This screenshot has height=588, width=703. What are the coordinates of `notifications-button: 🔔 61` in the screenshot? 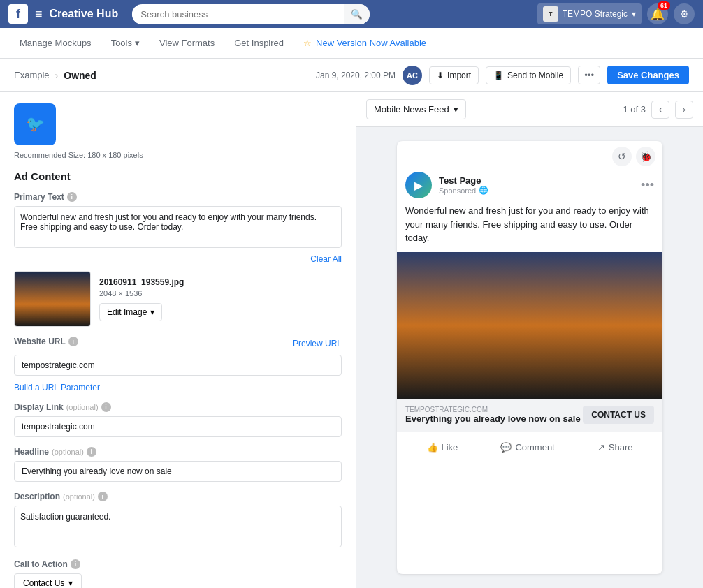 It's located at (658, 14).